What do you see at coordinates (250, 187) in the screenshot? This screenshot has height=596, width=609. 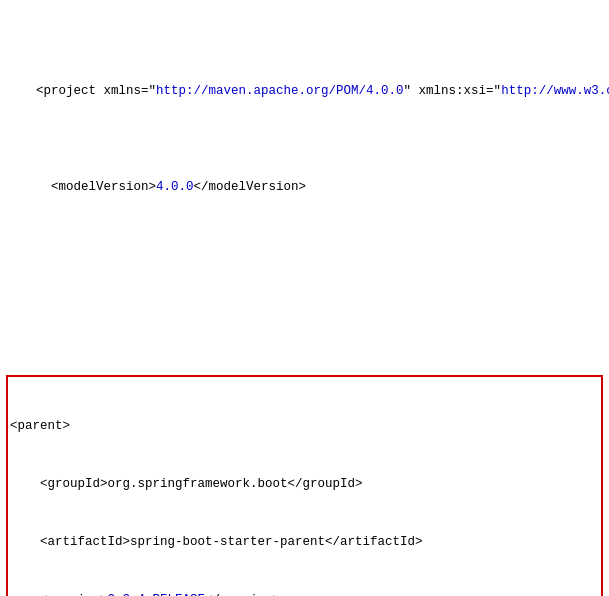 I see `model-version-close: </modelVersion>` at bounding box center [250, 187].